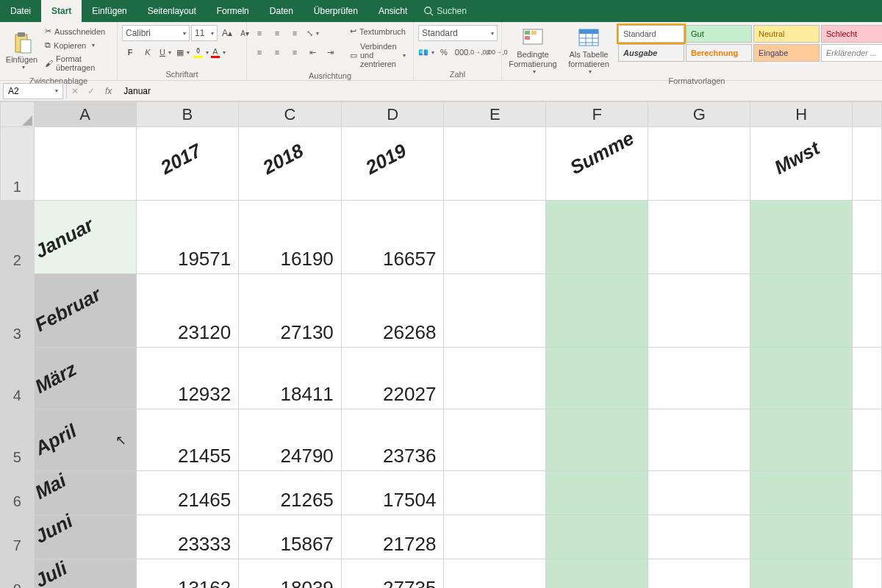  Describe the element at coordinates (18, 379) in the screenshot. I see `row-header-4: 4` at that location.